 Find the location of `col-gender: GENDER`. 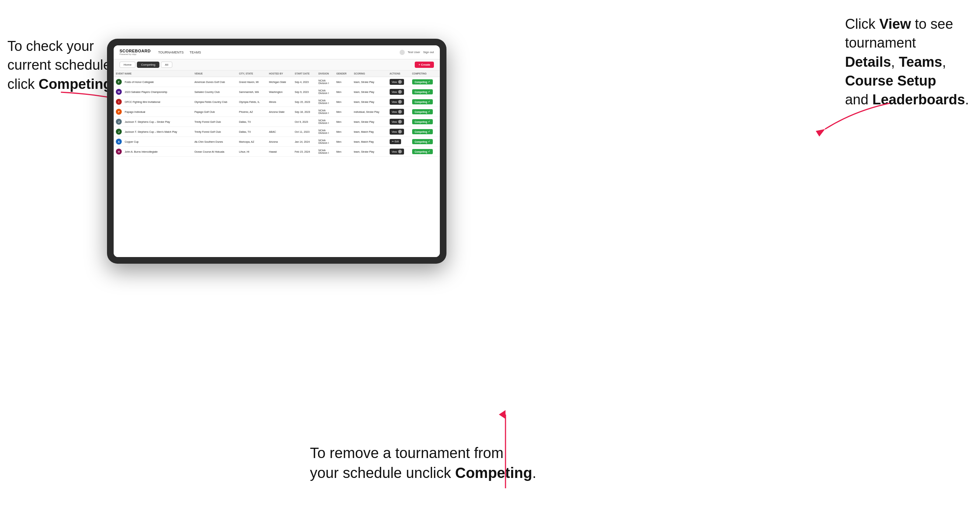

col-gender: GENDER is located at coordinates (343, 74).